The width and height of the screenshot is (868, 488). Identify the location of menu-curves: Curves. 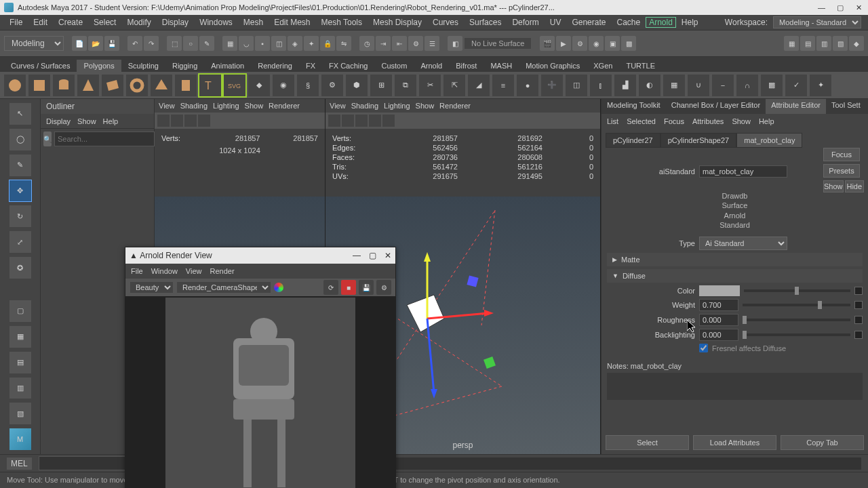
(446, 22).